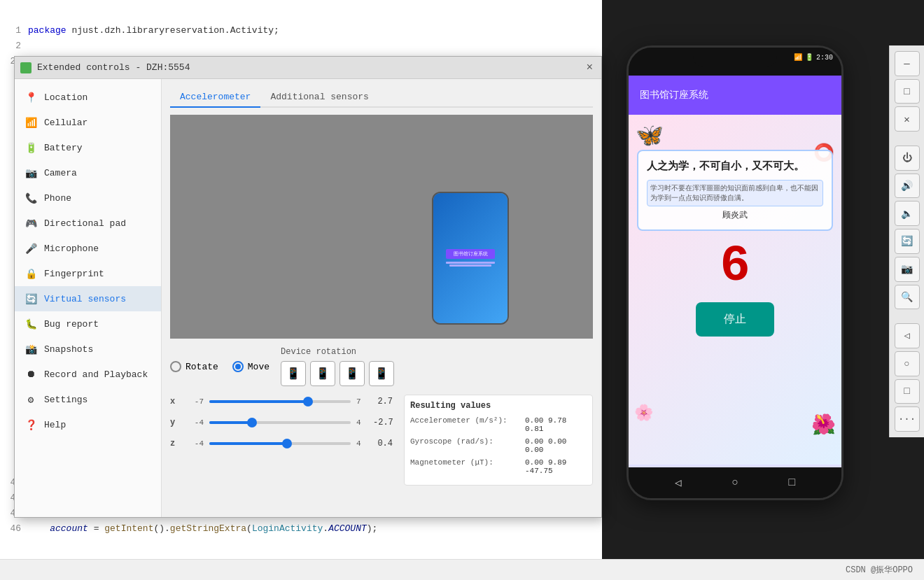 This screenshot has height=580, width=924. I want to click on y-min: -4, so click(195, 423).